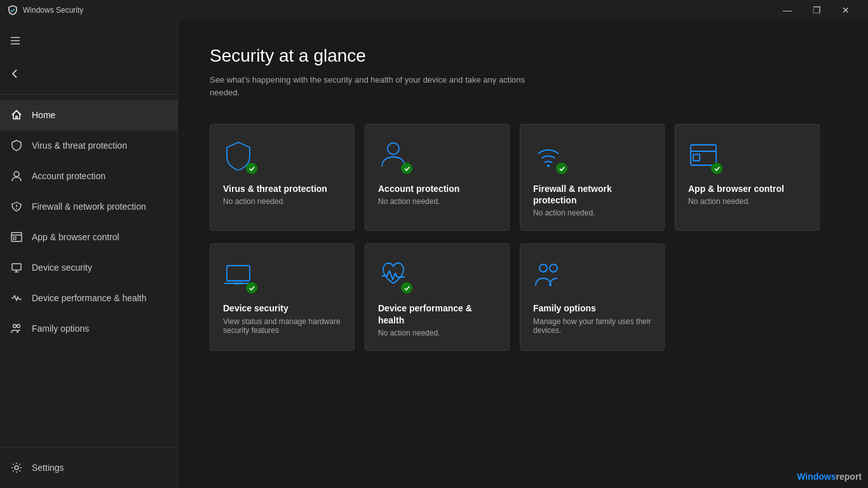 The image size is (868, 488). Describe the element at coordinates (282, 177) in the screenshot. I see `card-virus-threat: Virus & threat protection No action need…` at that location.